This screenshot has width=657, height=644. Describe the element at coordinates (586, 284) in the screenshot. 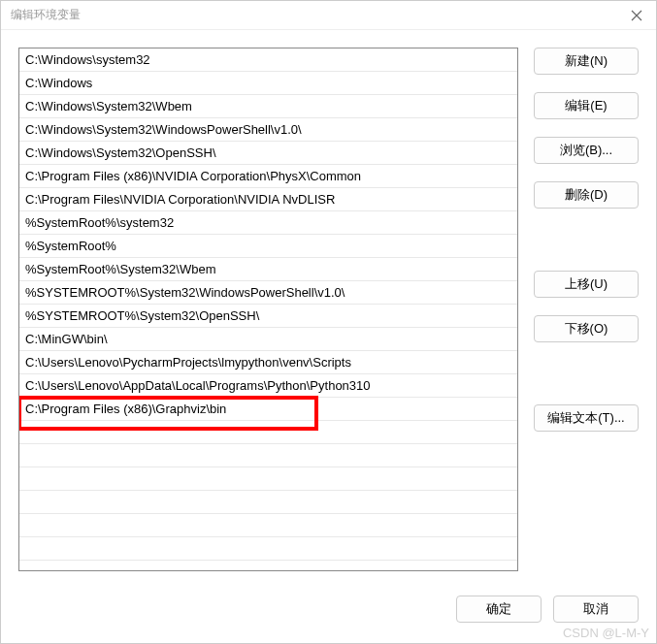

I see `moveup-button: 上移(U)` at that location.